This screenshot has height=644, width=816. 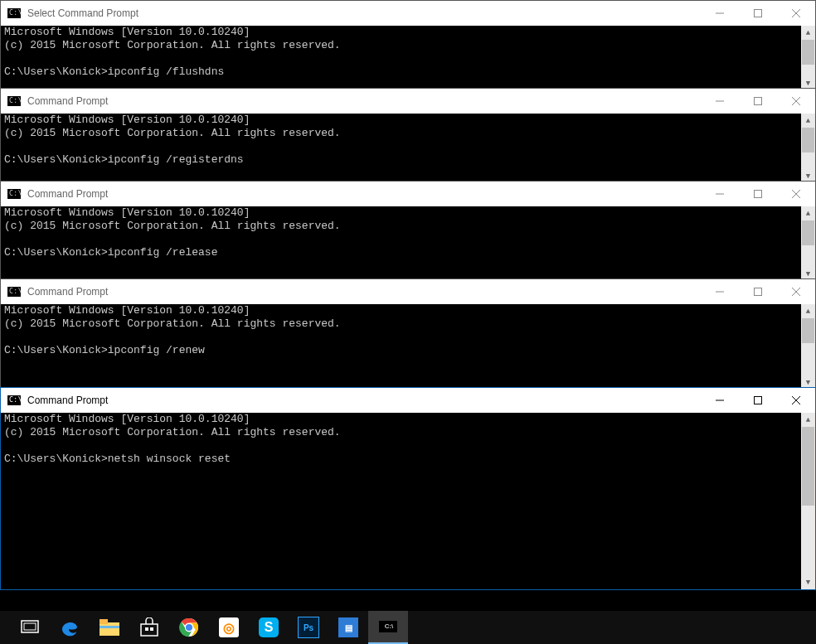 What do you see at coordinates (109, 627) in the screenshot?
I see `file-explorer-icon` at bounding box center [109, 627].